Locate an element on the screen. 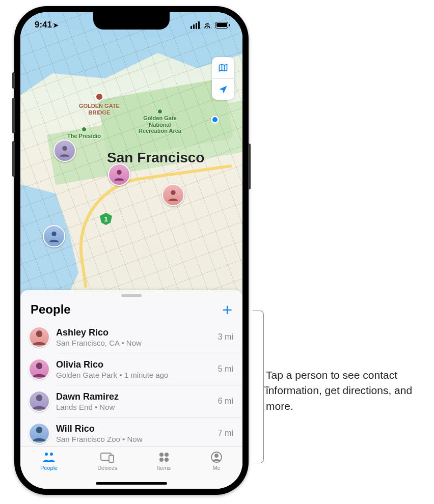 The width and height of the screenshot is (434, 504). tab-devices: Devices is located at coordinates (107, 461).